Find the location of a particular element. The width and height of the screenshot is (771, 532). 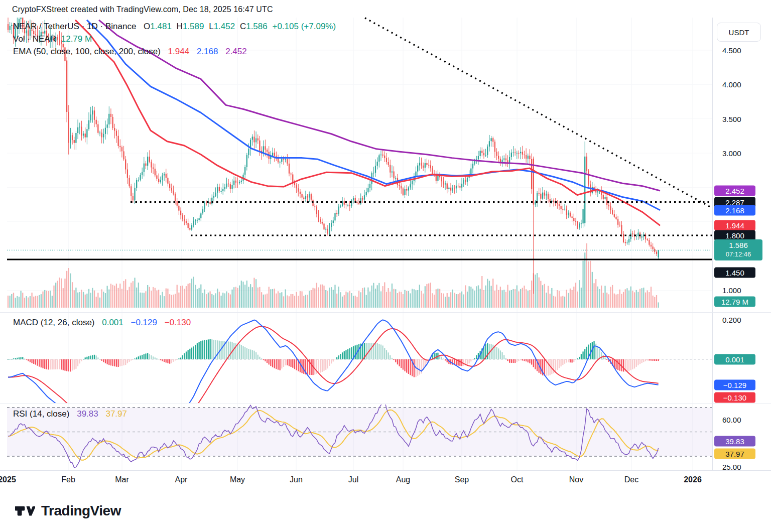

time-label-2025: 2025 is located at coordinates (8, 480).